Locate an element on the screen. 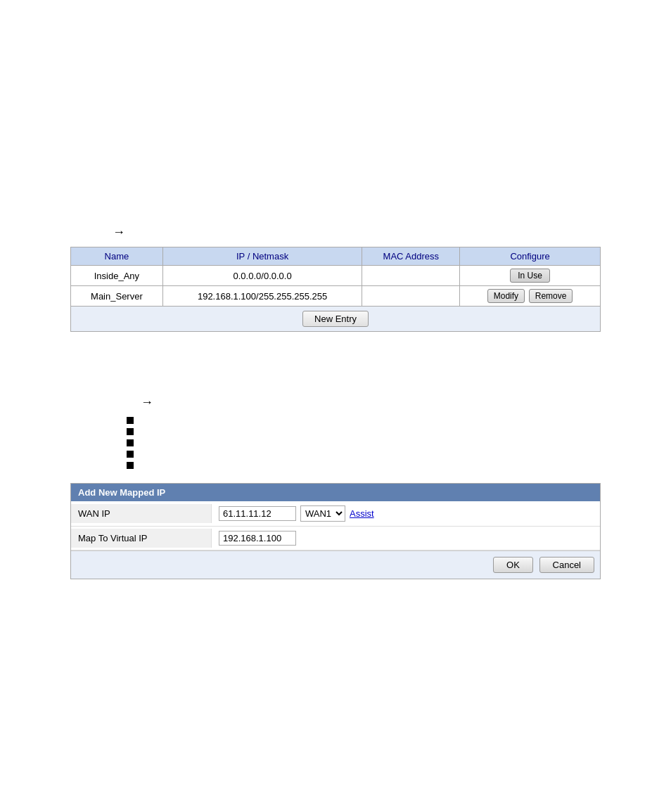 This screenshot has width=671, height=812. wan-ip-row: WAN IP WAN1 WAN2 Assist is located at coordinates (336, 514).